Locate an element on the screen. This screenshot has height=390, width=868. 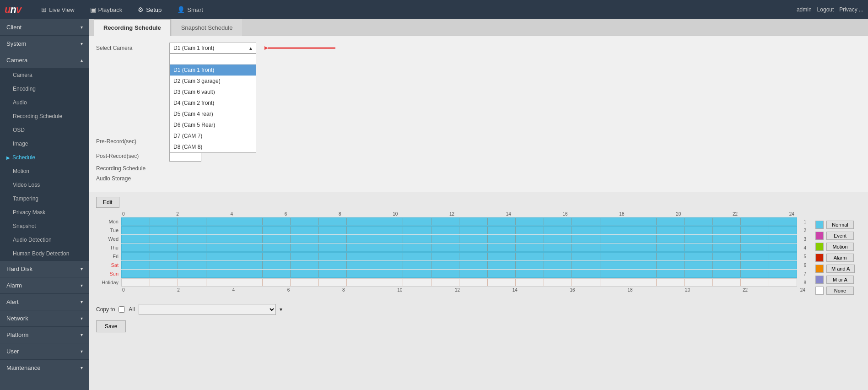
sidebar-item-privacy-mask: Privacy Mask is located at coordinates (45, 212).